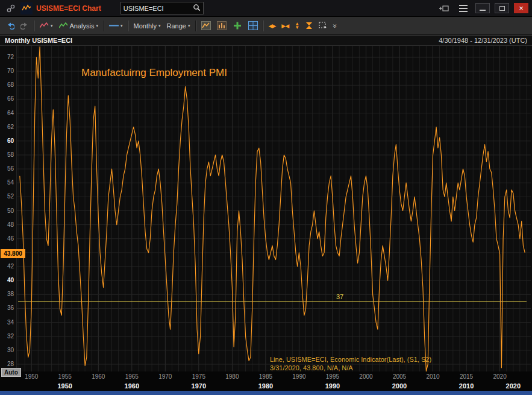  I want to click on x-axis-decade-label: 1990, so click(333, 386).